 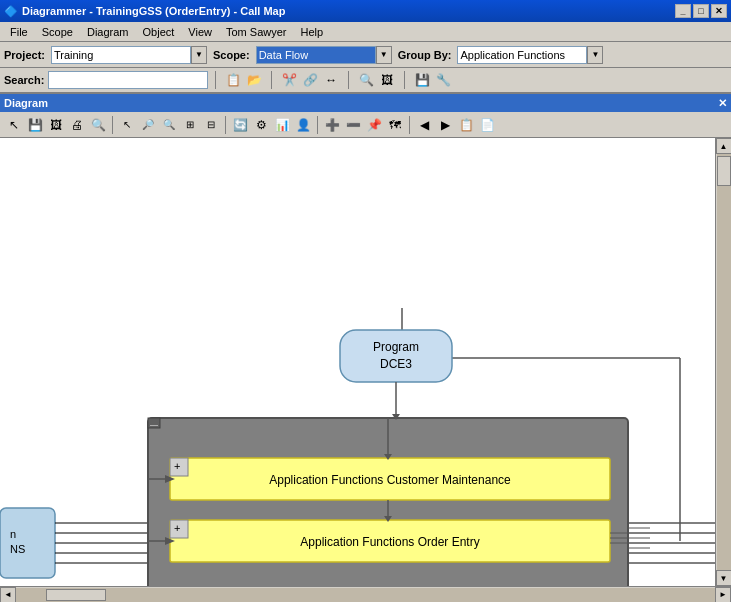 What do you see at coordinates (366, 81) in the screenshot?
I see `toolbar2: Search: 📋 📂 ✂️ 🔗 ↔ 🔍 🖼 💾 🔧` at bounding box center [366, 81].